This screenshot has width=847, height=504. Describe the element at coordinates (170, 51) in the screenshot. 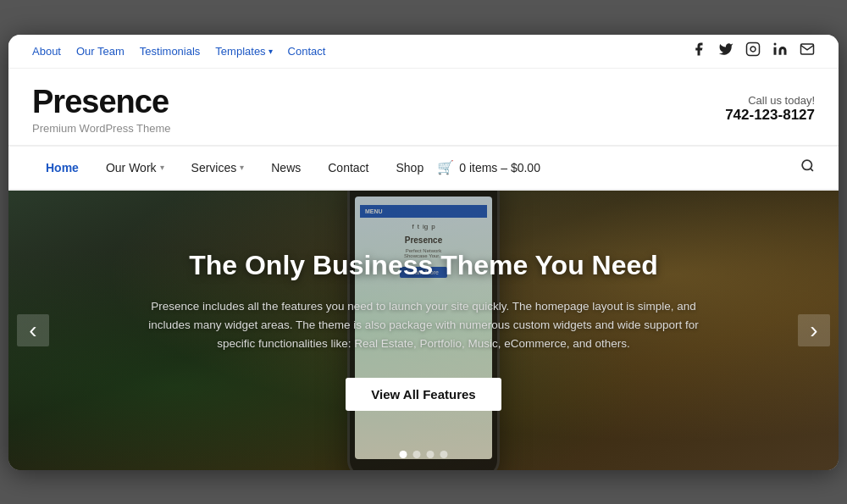

I see `top-nav-testimonials: Testimonials` at that location.